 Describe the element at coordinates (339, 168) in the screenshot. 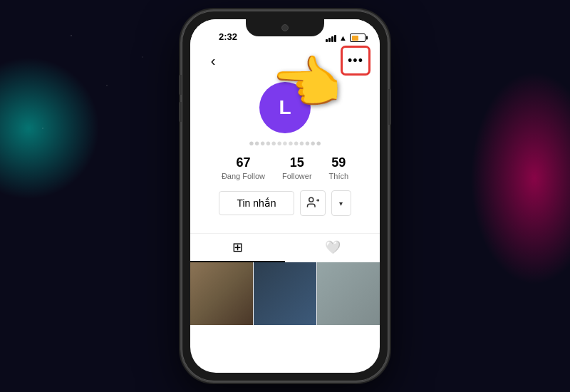

I see `stat-likes: 59 Thích` at that location.